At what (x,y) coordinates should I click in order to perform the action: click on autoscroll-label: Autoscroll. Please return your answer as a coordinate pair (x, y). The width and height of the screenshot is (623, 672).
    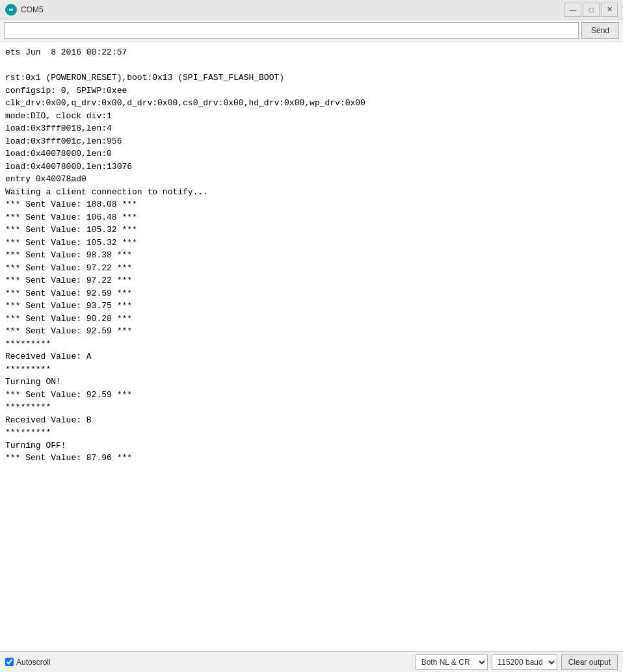
    Looking at the image, I should click on (28, 662).